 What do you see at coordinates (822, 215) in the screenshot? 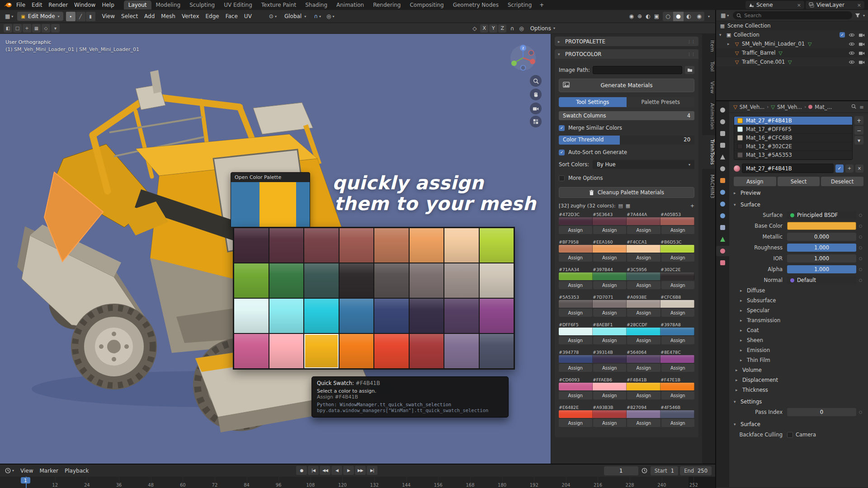
I see `surface-dropdown: Principled BSDF` at bounding box center [822, 215].